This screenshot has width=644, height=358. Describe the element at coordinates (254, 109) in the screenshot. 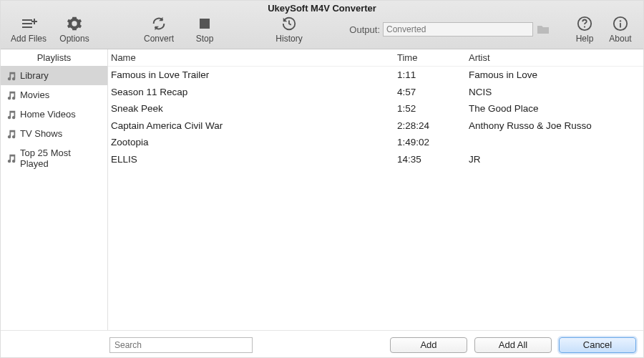

I see `cell-name: Sneak Peek` at that location.